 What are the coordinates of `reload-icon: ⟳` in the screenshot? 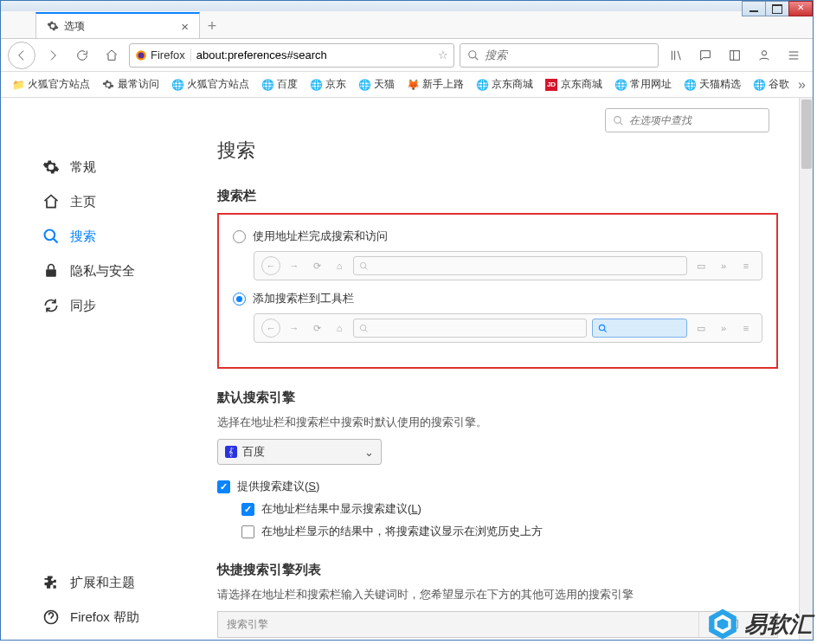 It's located at (317, 328).